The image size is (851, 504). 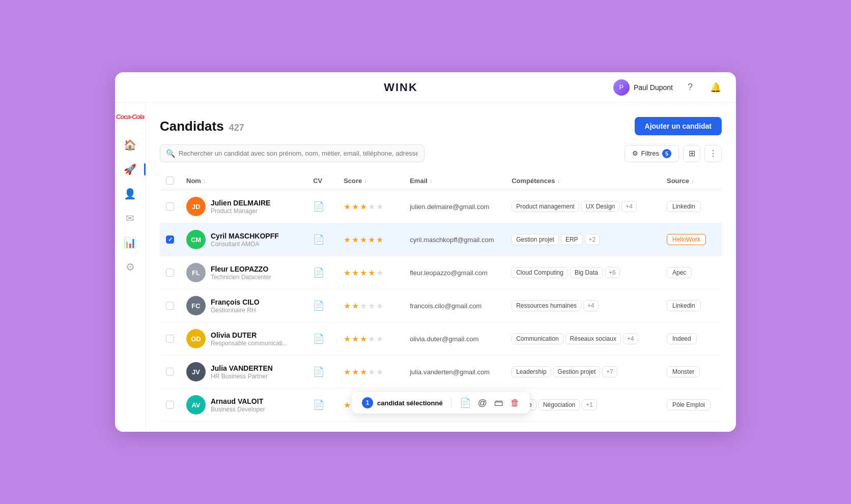 I want to click on gear-icon: ⚙, so click(x=130, y=267).